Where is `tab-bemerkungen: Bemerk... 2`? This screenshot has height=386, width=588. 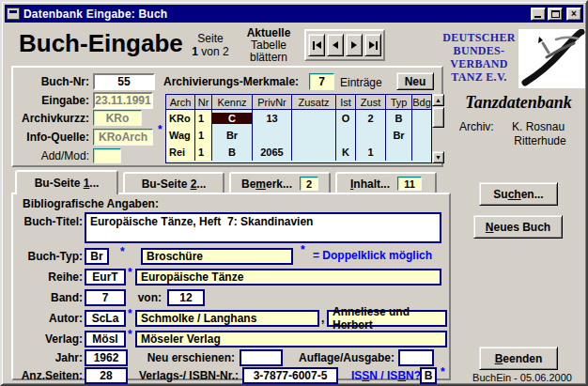
tab-bemerkungen: Bemerk... 2 is located at coordinates (280, 182).